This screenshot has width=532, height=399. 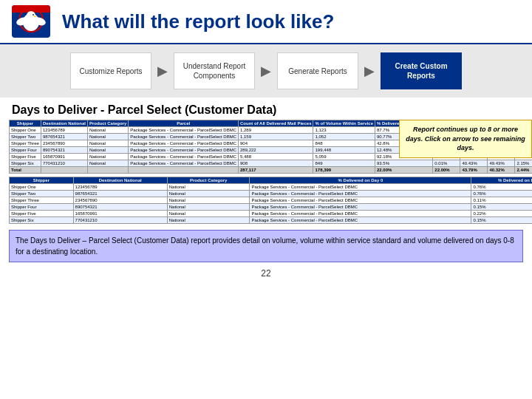 What do you see at coordinates (41, 194) in the screenshot?
I see `table-cell: Shipper Two` at bounding box center [41, 194].